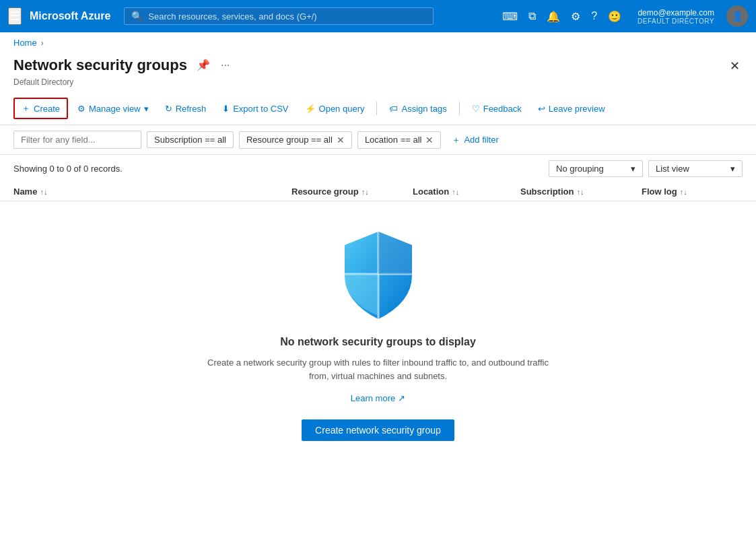 This screenshot has height=544, width=756. Describe the element at coordinates (580, 168) in the screenshot. I see `grouping-value: No grouping` at that location.